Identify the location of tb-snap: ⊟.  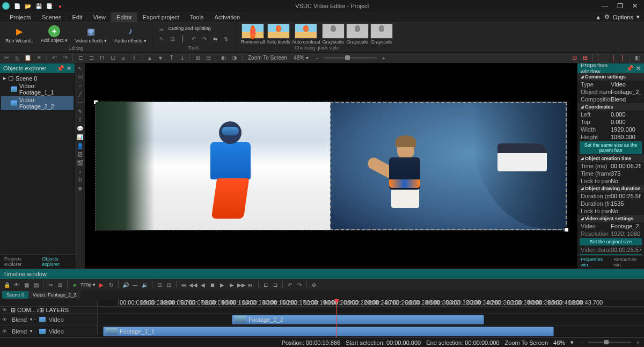
(208, 58).